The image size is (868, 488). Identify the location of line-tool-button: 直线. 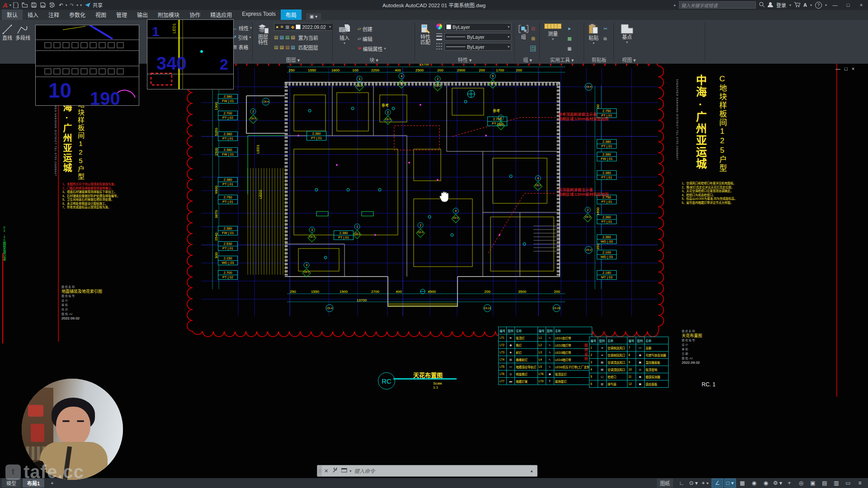
(7, 32).